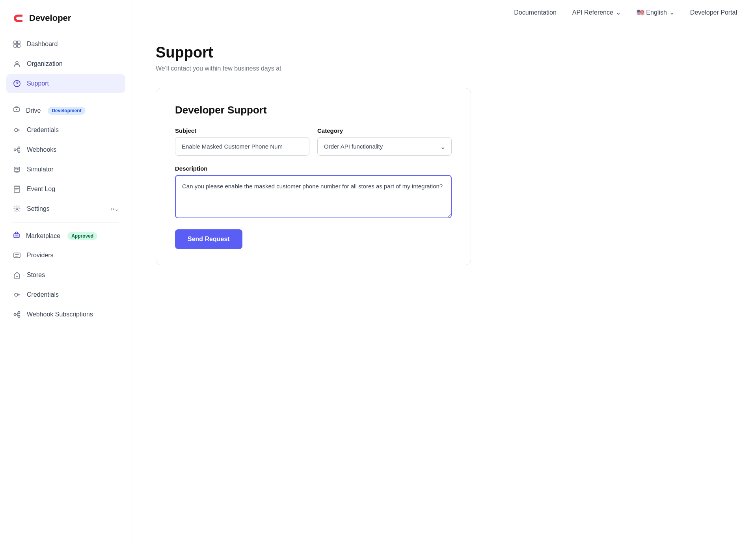 The image size is (756, 543). I want to click on settings-chevron-icon: ‹›⌄, so click(115, 209).